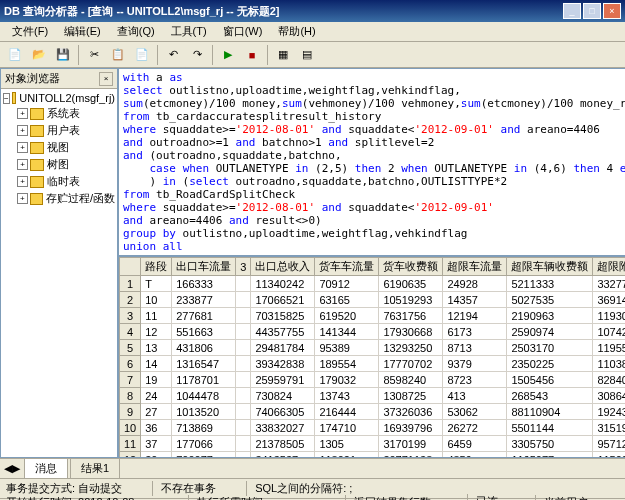 Image resolution: width=625 pixels, height=500 pixels. I want to click on run-icon: ▶, so click(228, 55).